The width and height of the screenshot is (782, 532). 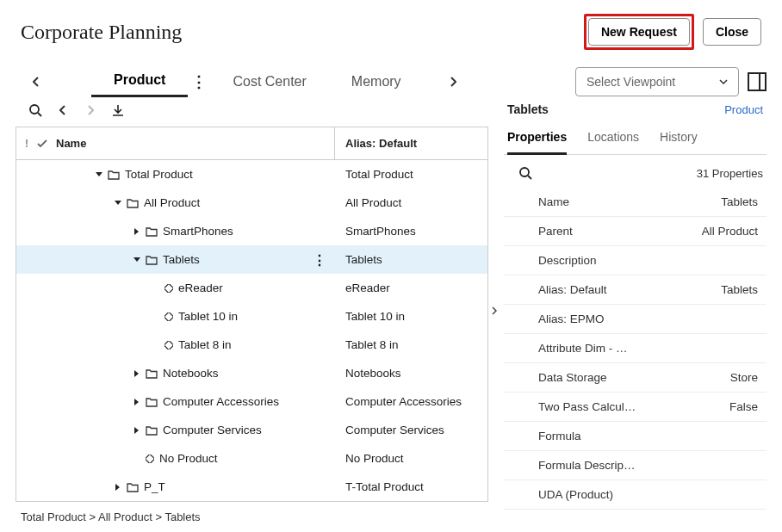 I want to click on breadcrumb: Total Product > All Product > Tablets, so click(x=251, y=513).